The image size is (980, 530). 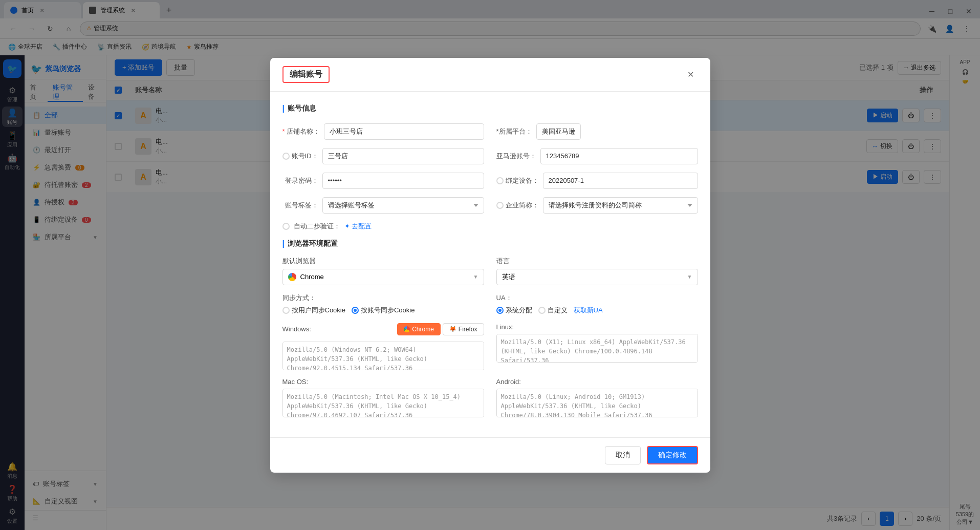 I want to click on browser-env-section: 浏览器环境配置 默认浏览器 Chrome ▼ 语言 英语, so click(x=490, y=329).